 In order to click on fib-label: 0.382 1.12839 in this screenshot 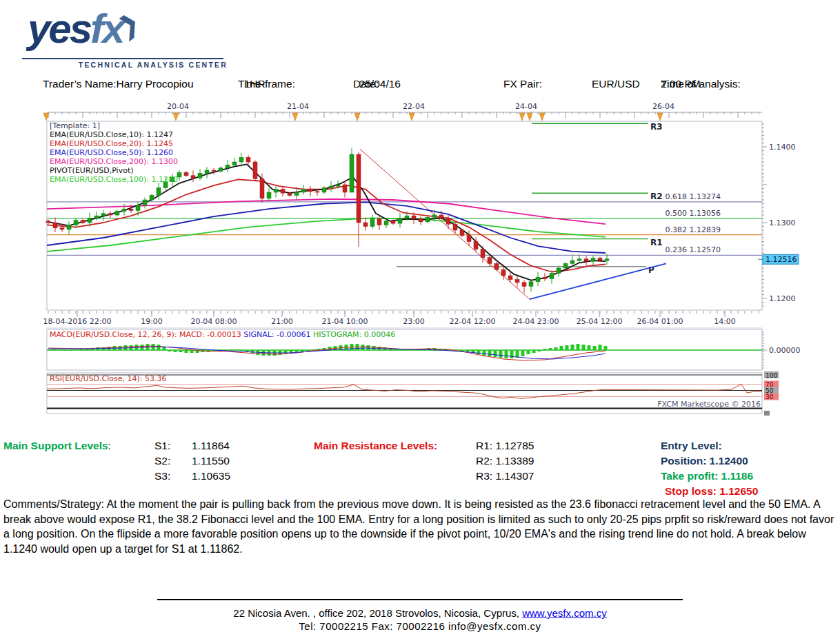, I will do `click(693, 230)`.